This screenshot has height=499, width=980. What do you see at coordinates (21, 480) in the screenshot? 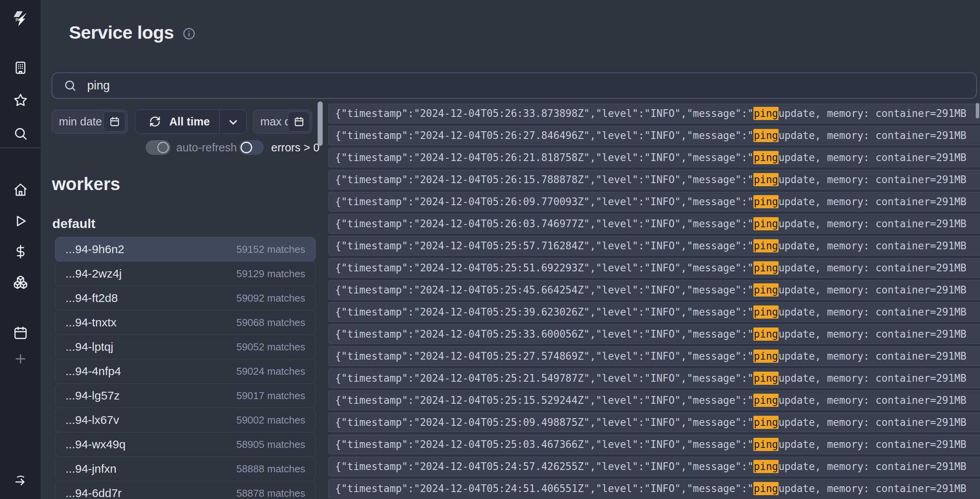
I see `sign-out-arrow-icon` at bounding box center [21, 480].